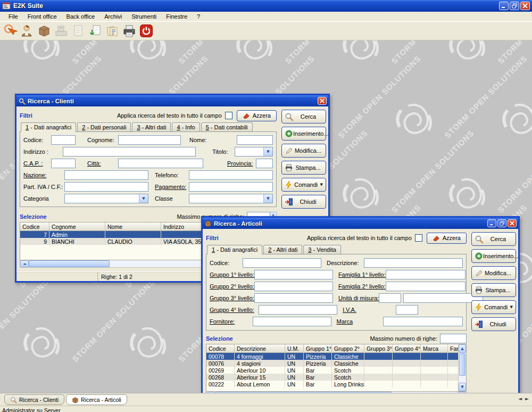 The width and height of the screenshot is (532, 412). Describe the element at coordinates (232, 286) in the screenshot. I see `articoli-gruppo2-label: Gruppo 2° livello:` at that location.